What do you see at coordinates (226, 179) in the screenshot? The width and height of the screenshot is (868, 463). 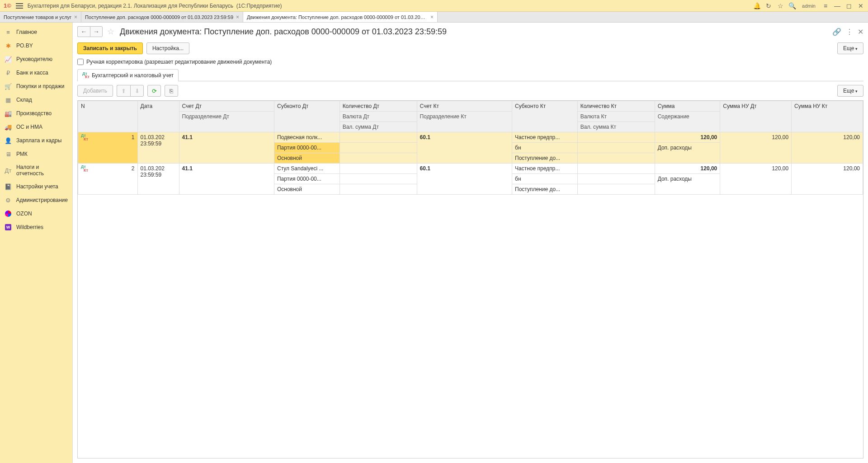 I see `cell-acct-dt: 41.1` at bounding box center [226, 179].